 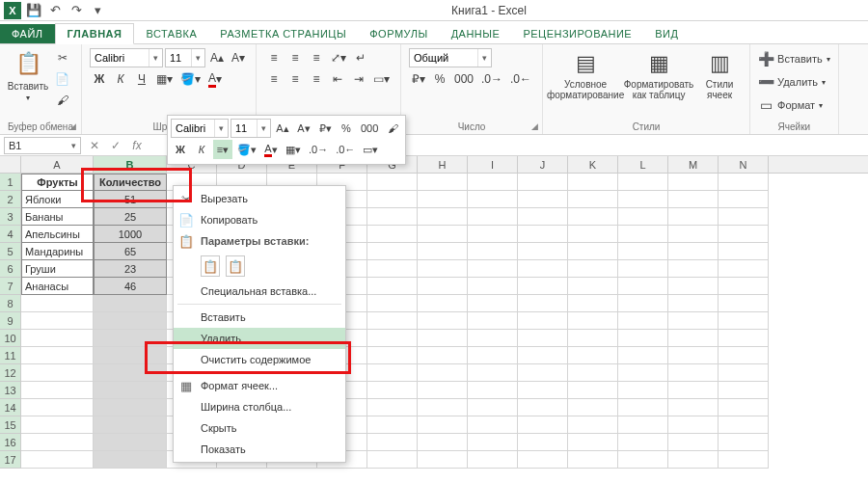 I want to click on font-color-button: A▾, so click(x=215, y=79).